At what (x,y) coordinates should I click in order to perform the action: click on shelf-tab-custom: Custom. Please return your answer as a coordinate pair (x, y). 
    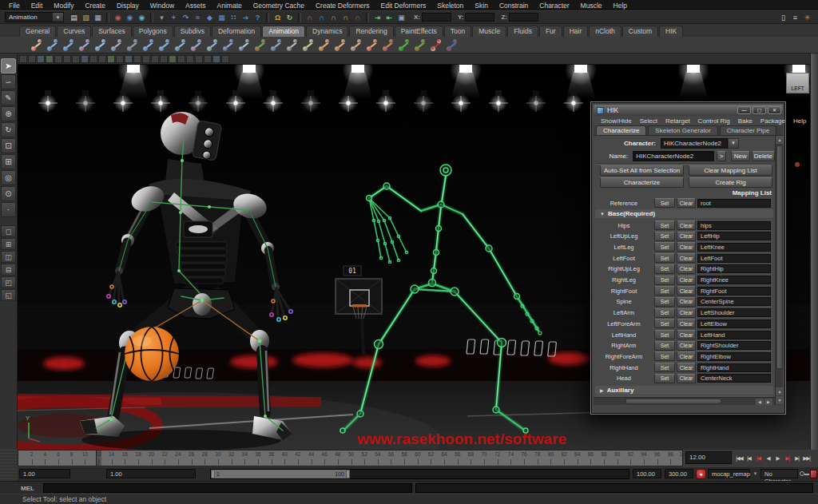
    Looking at the image, I should click on (641, 31).